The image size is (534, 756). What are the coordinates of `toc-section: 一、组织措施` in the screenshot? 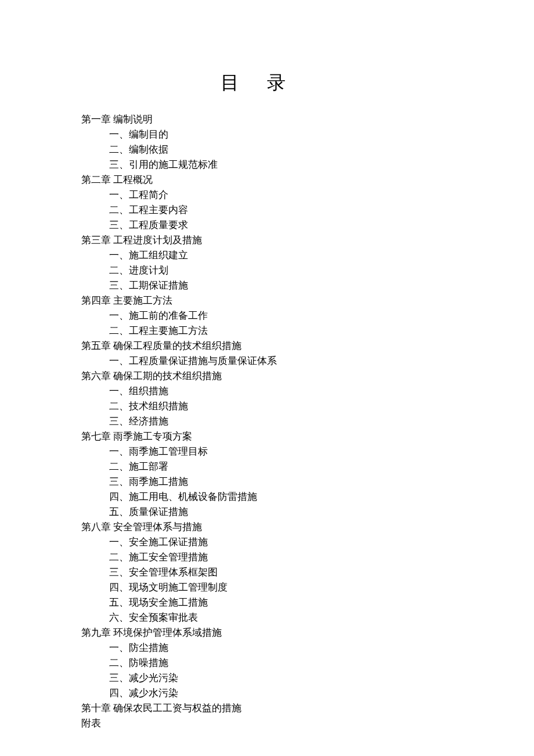 It's located at (267, 391).